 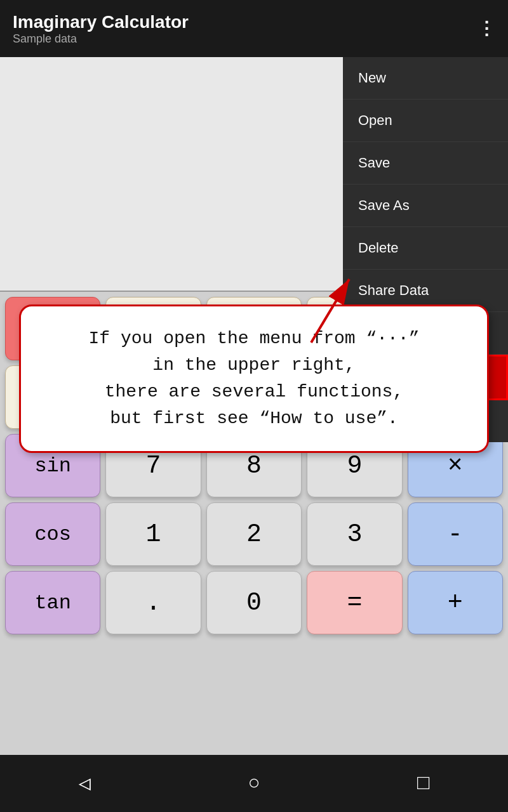 What do you see at coordinates (425, 206) in the screenshot?
I see `menu-item-save-as: Save As` at bounding box center [425, 206].